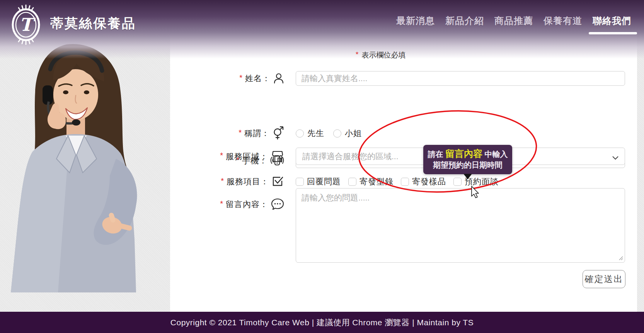 This screenshot has height=333, width=644. I want to click on logo-letter: T, so click(28, 25).